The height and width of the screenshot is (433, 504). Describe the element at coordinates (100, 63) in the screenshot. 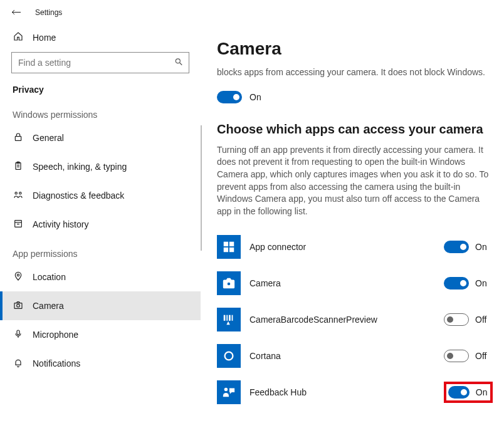

I see `search-wrap` at that location.